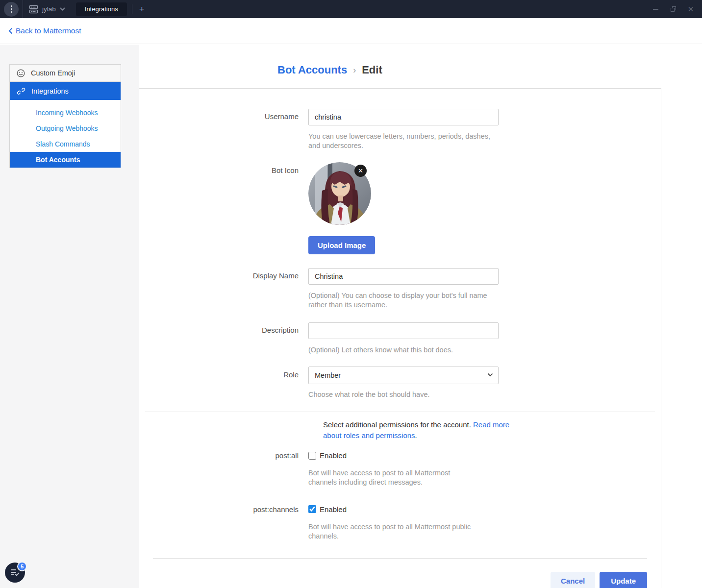 Image resolution: width=702 pixels, height=588 pixels. What do you see at coordinates (403, 375) in the screenshot?
I see `role-select: Member` at bounding box center [403, 375].